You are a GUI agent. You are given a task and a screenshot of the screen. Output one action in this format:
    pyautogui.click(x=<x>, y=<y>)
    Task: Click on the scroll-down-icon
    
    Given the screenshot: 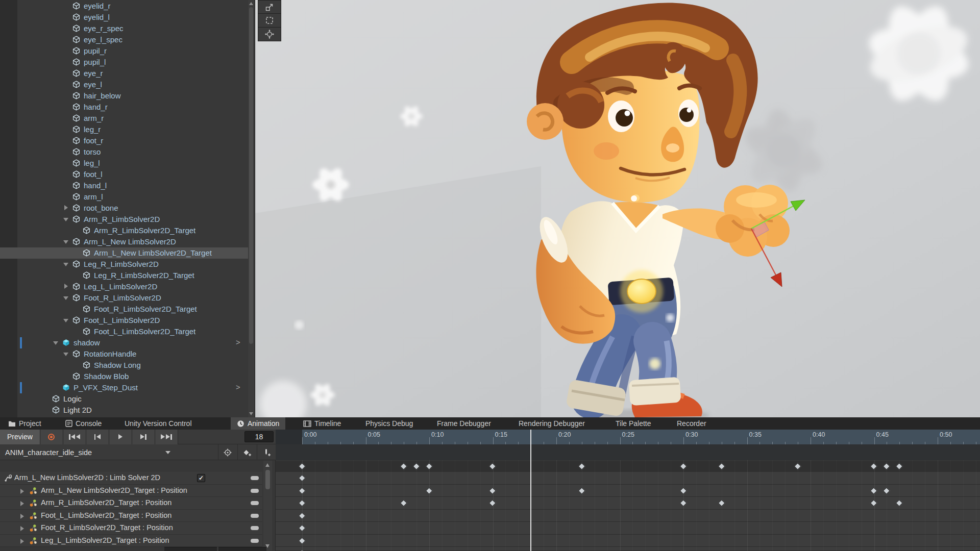 What is the action you would take?
    pyautogui.click(x=251, y=414)
    